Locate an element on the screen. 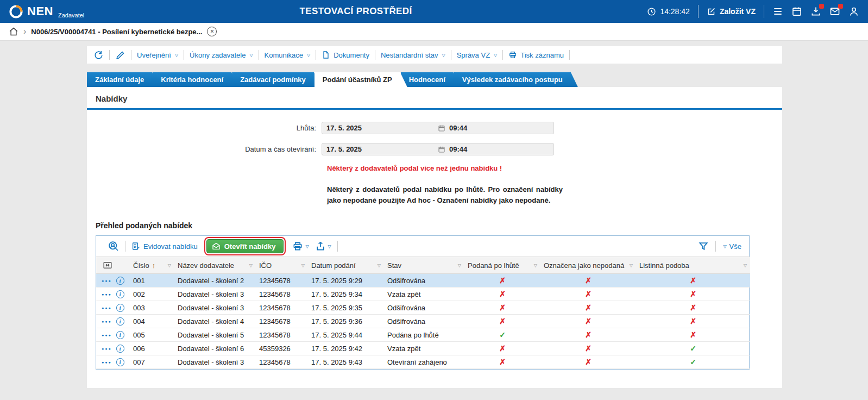 This screenshot has width=868, height=400. column-header: Název dodavatele▽ is located at coordinates (215, 265).